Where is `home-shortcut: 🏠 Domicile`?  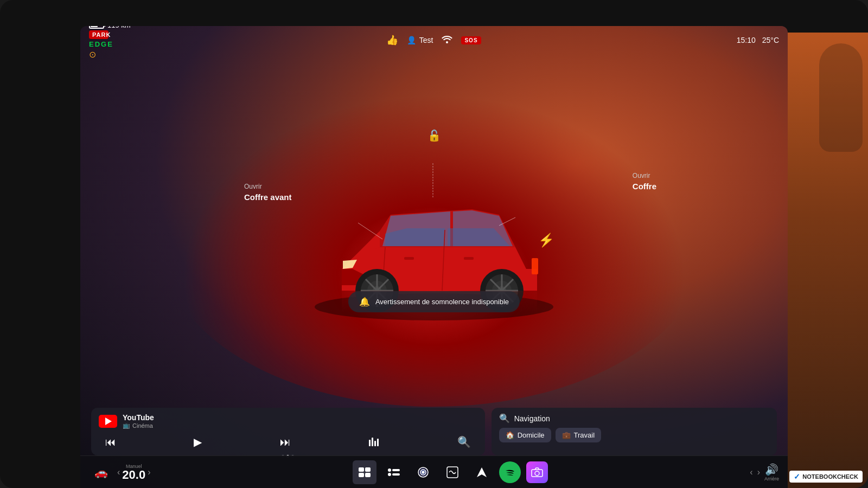 home-shortcut: 🏠 Domicile is located at coordinates (525, 435).